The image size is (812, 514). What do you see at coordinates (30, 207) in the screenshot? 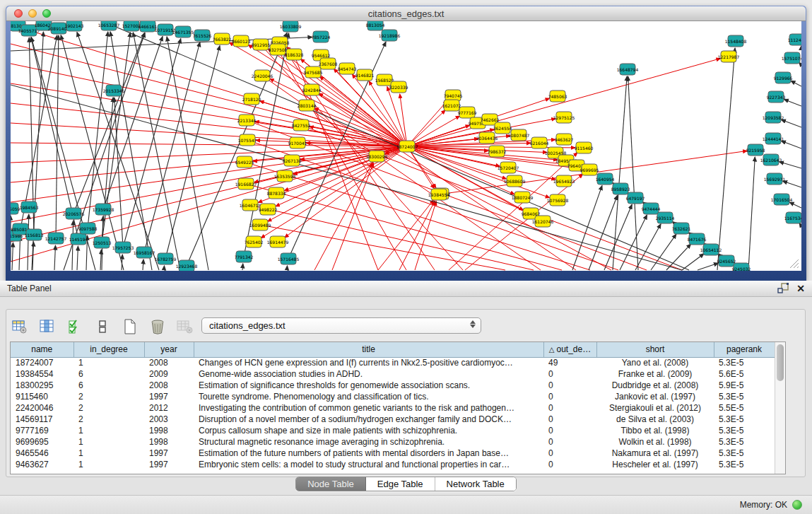
I see `network-node: 1984563` at bounding box center [30, 207].